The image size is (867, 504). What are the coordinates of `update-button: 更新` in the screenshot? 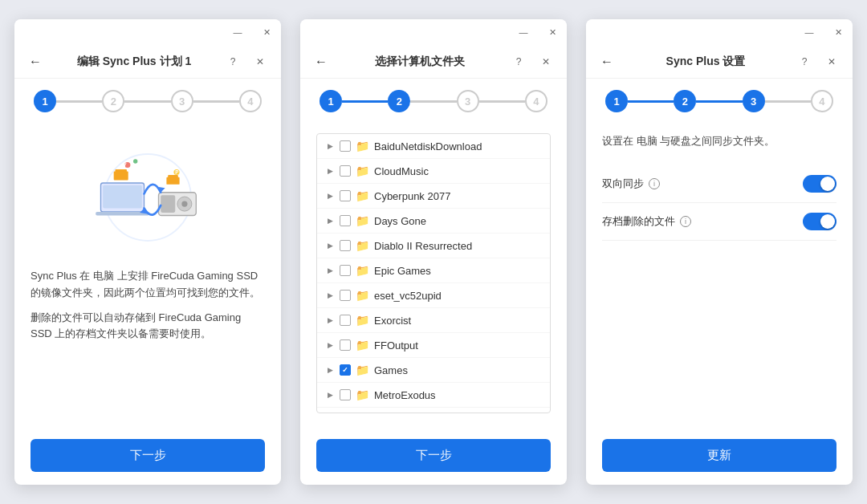 It's located at (719, 456).